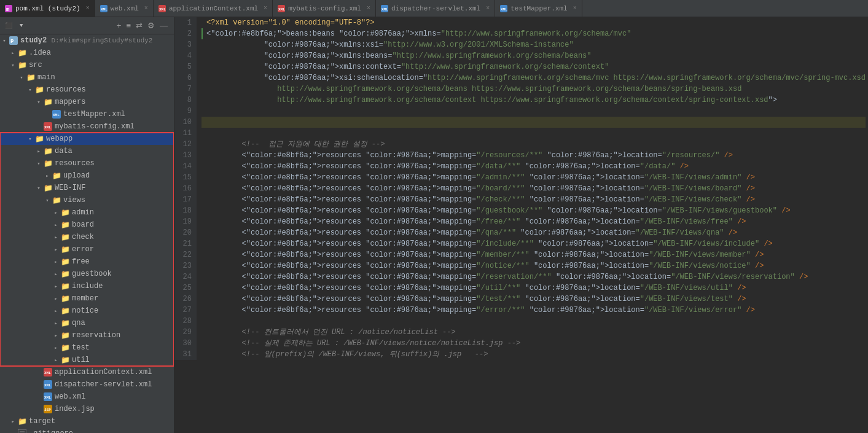  I want to click on sync-button: ⇄, so click(139, 26).